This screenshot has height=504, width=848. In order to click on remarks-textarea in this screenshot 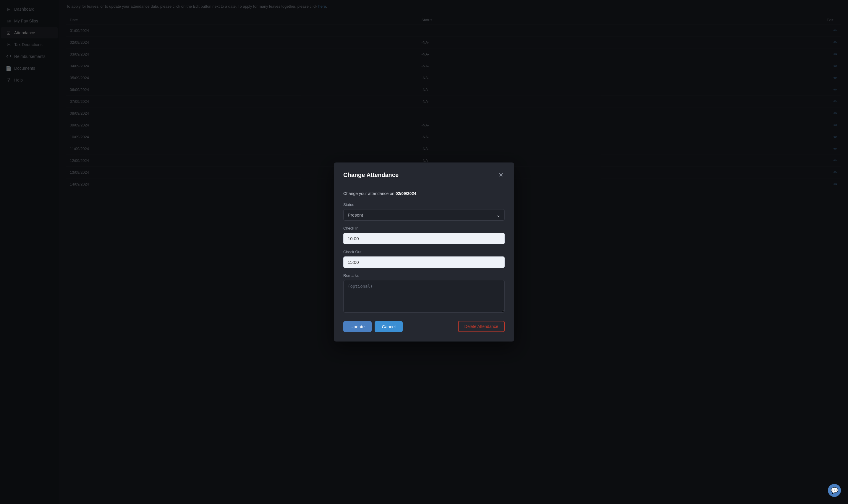, I will do `click(424, 296)`.